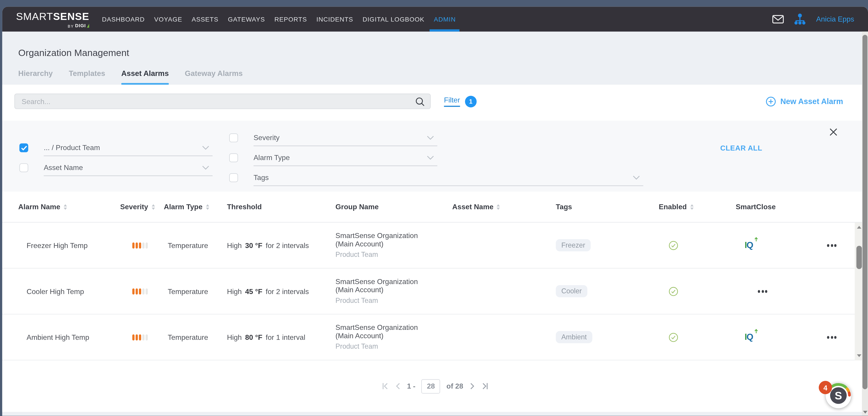  Describe the element at coordinates (702, 291) in the screenshot. I see `enabled-cell` at that location.